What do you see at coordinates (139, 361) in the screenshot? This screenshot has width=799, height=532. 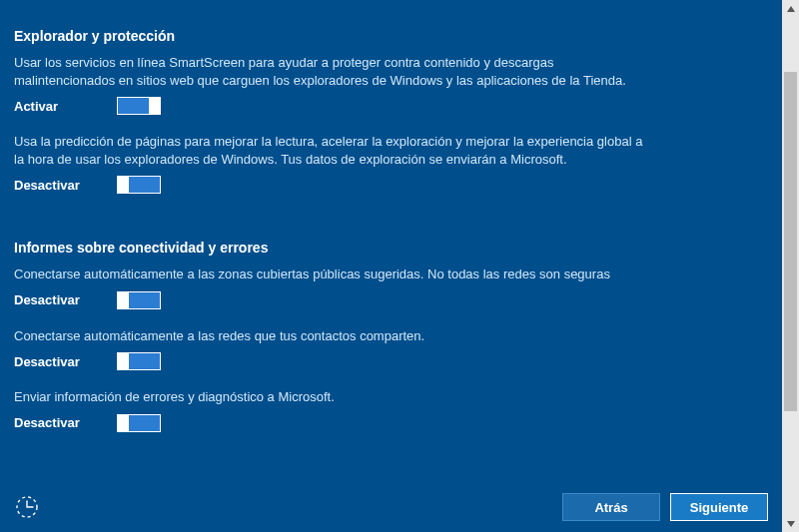 I see `toggle-shared-networks` at bounding box center [139, 361].